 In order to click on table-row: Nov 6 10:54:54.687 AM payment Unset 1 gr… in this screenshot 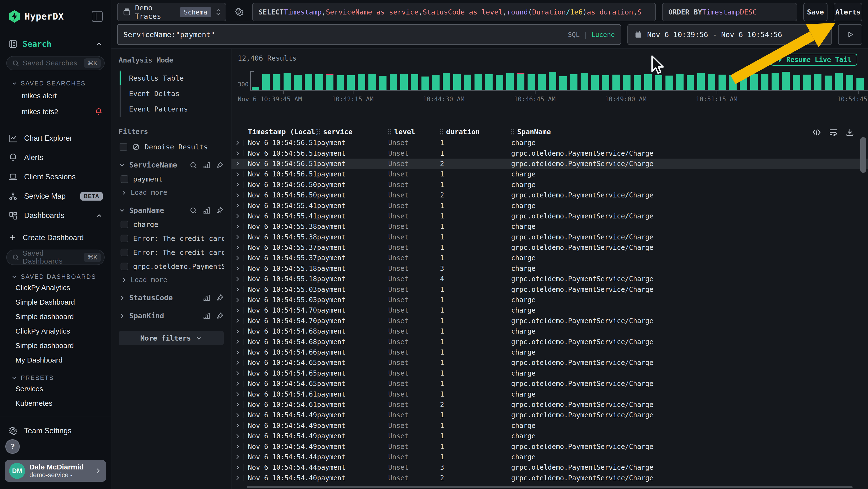, I will do `click(550, 342)`.